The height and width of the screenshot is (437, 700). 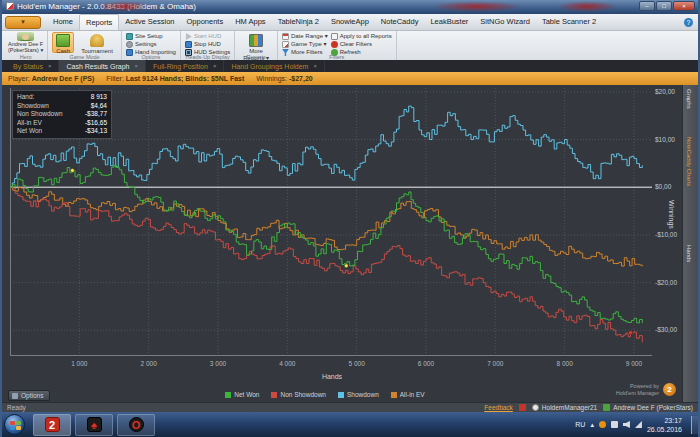 What do you see at coordinates (564, 408) in the screenshot?
I see `account-name: HoldemManager21` at bounding box center [564, 408].